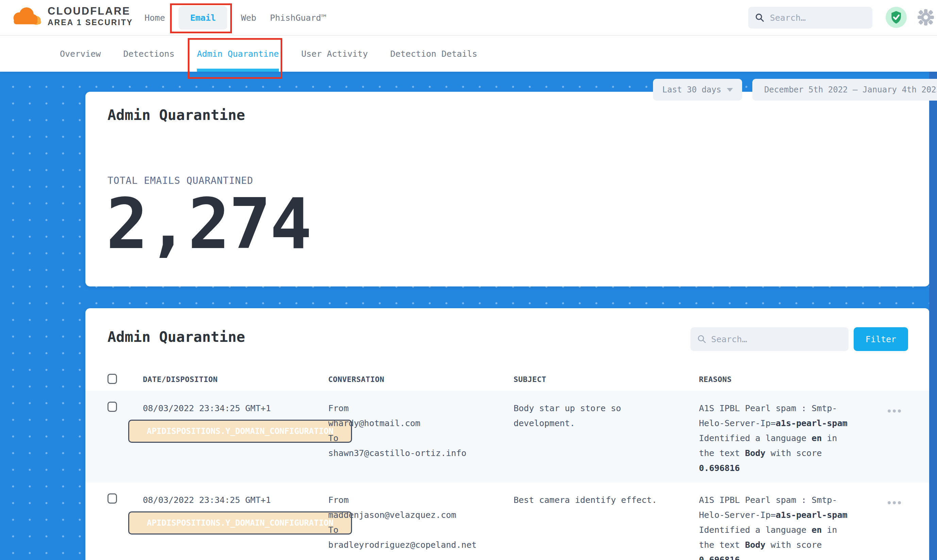 This screenshot has height=560, width=937. Describe the element at coordinates (776, 339) in the screenshot. I see `table-search-input` at that location.